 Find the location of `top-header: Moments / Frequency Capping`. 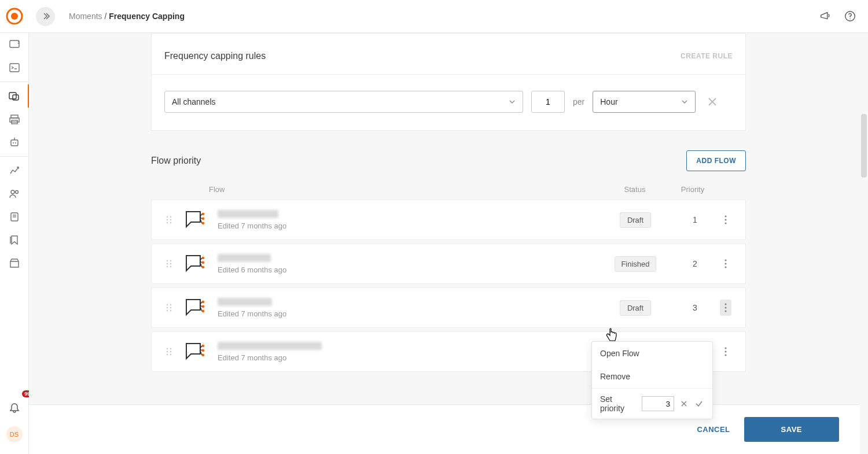

top-header: Moments / Frequency Capping is located at coordinates (434, 16).